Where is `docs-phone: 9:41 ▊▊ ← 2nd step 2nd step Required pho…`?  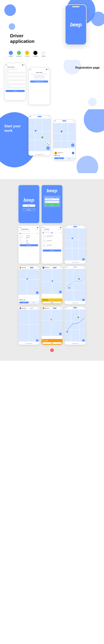
docs-phone: 9:41 ▊▊ ← 2nd step 2nd step Required pho… is located at coordinates (52, 244).